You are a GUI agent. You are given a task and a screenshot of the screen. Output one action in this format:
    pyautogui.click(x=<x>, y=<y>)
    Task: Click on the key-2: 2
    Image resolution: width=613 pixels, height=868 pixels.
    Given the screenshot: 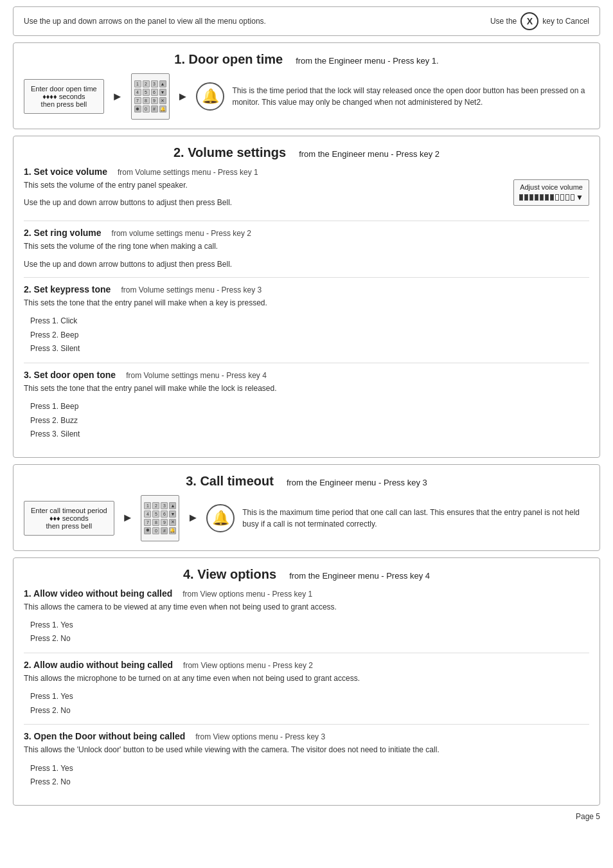 What is the action you would take?
    pyautogui.click(x=147, y=84)
    